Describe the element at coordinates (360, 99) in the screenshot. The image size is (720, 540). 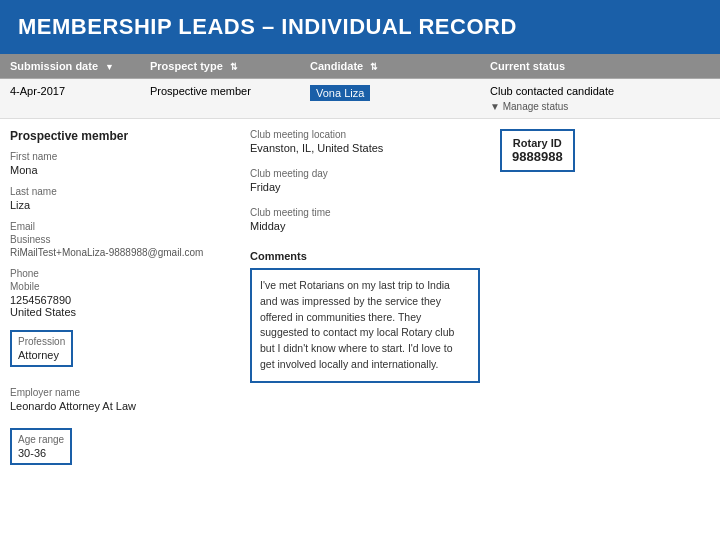
I see `table-row: 4-Apr-2017 Prospective member Vona Liza …` at that location.